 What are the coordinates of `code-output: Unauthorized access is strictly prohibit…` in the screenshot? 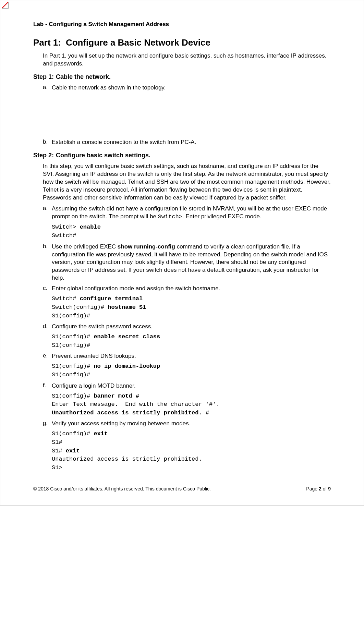 It's located at (191, 459).